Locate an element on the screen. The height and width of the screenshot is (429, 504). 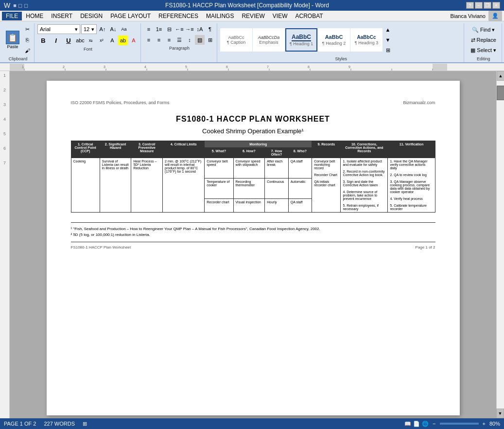
zoom-slider is located at coordinates (459, 424).